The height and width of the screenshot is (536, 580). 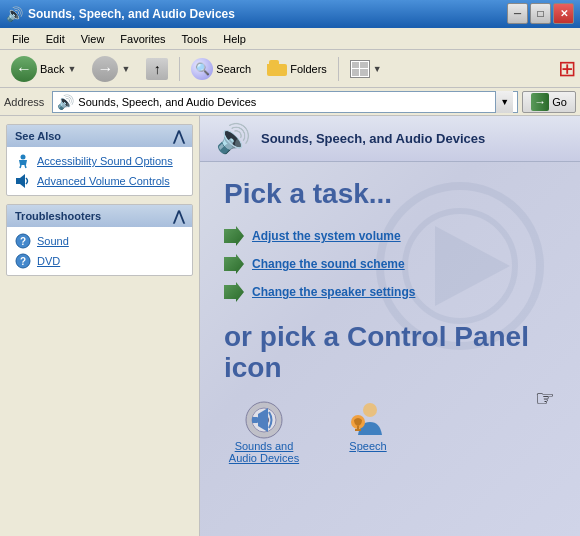 What do you see at coordinates (195, 39) in the screenshot?
I see `menu-tools: Tools` at bounding box center [195, 39].